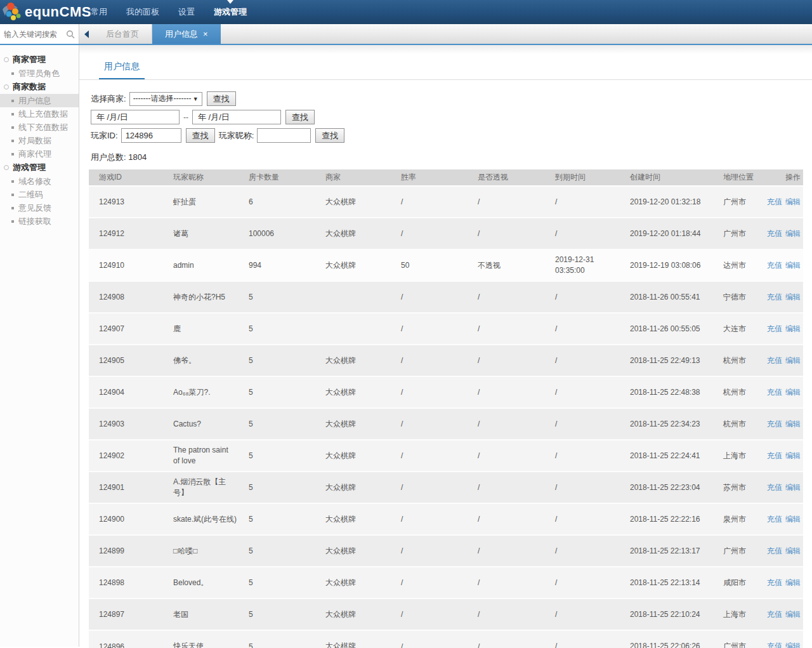 This screenshot has height=648, width=812. What do you see at coordinates (284, 136) in the screenshot?
I see `nickname-input` at bounding box center [284, 136].